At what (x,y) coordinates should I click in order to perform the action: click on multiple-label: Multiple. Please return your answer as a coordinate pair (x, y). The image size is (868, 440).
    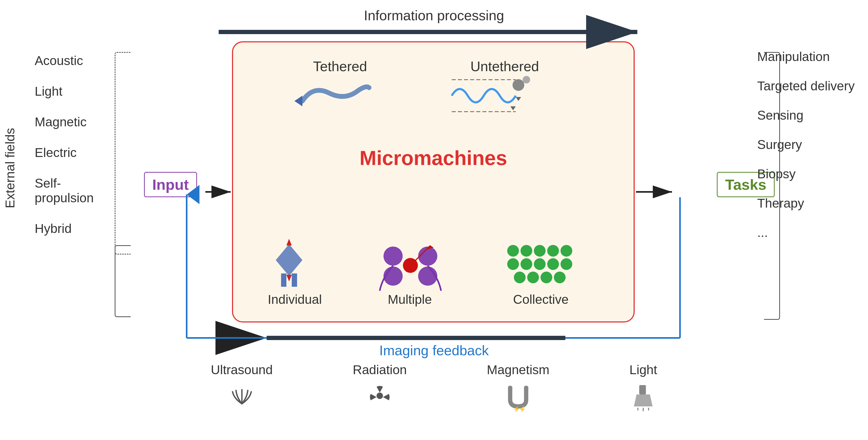
    Looking at the image, I should click on (410, 300).